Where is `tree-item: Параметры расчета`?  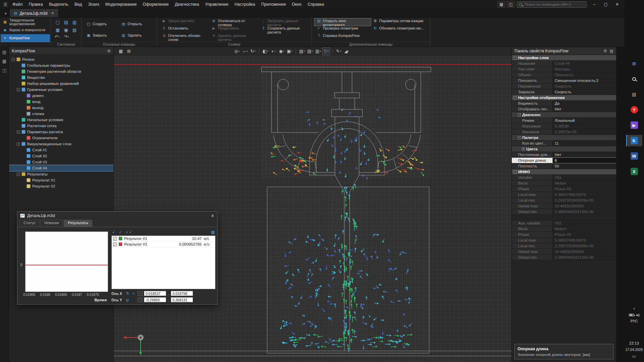 tree-item: Параметры расчета is located at coordinates (61, 132).